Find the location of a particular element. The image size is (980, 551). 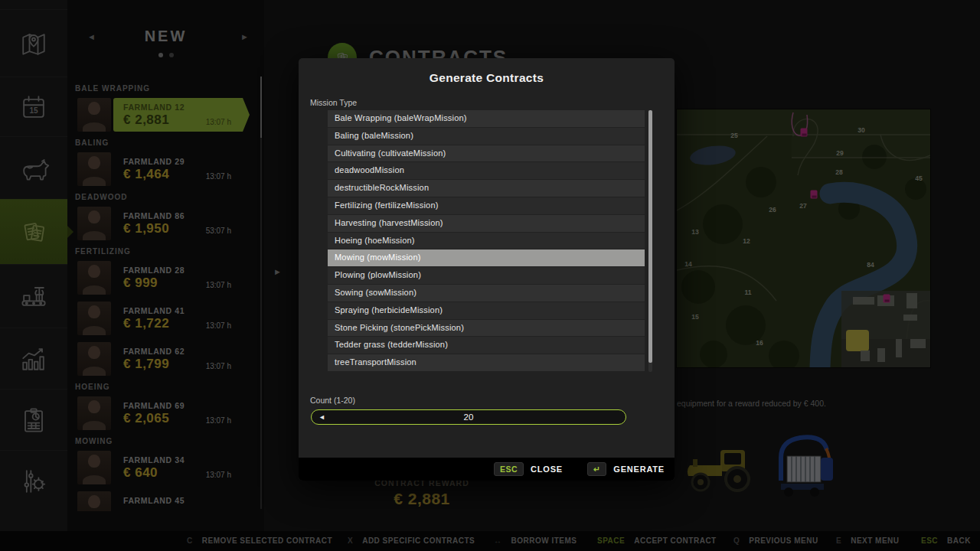

mission-option: Cultivating (cultivateMission) is located at coordinates (486, 154).